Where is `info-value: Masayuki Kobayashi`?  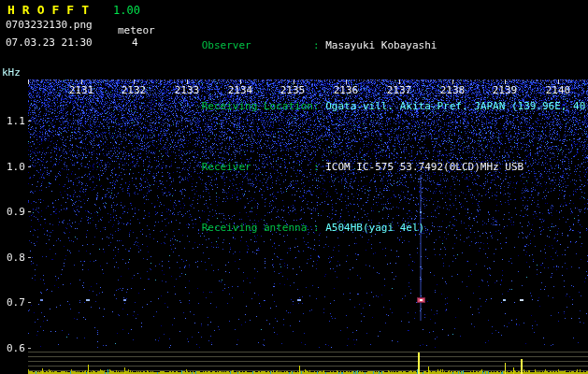
info-value: Masayuki Kobayashi is located at coordinates (381, 45).